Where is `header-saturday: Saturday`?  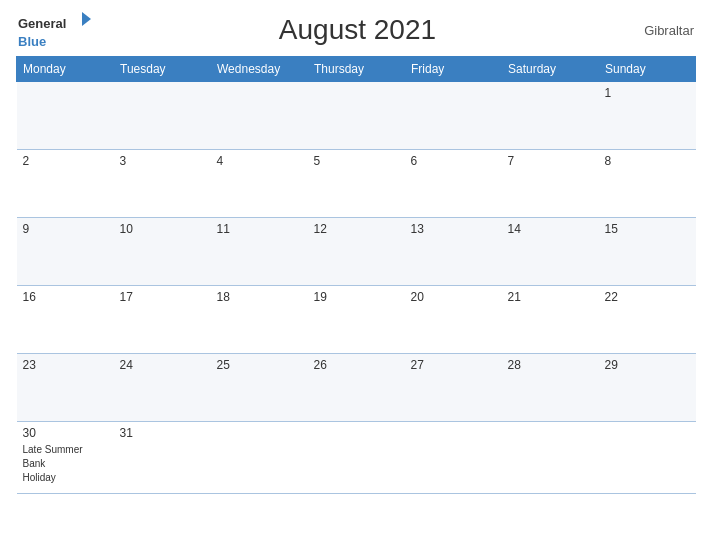 header-saturday: Saturday is located at coordinates (550, 70).